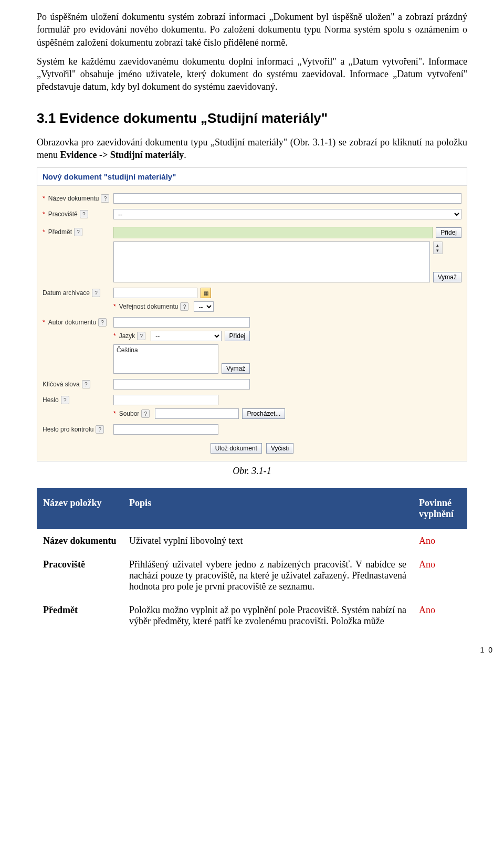  What do you see at coordinates (166, 359) in the screenshot?
I see `jazyk-list: Čeština` at bounding box center [166, 359].